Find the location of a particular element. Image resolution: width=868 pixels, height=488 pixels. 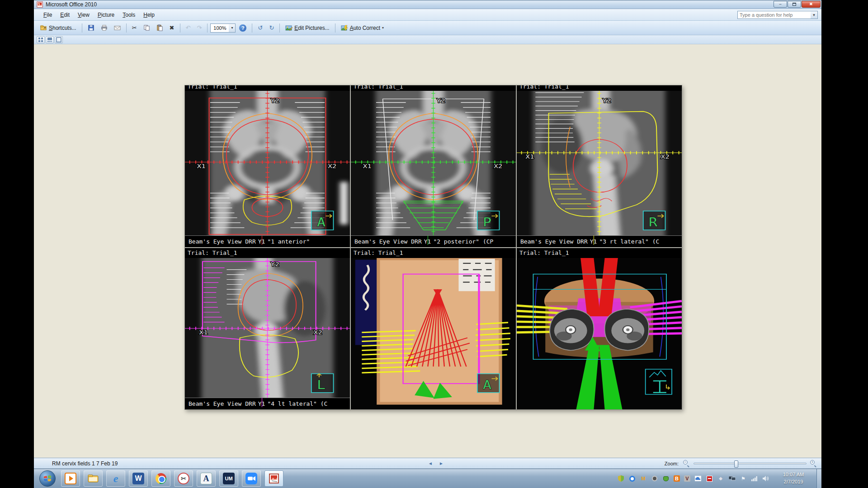

orientation-marker: A is located at coordinates (488, 383).